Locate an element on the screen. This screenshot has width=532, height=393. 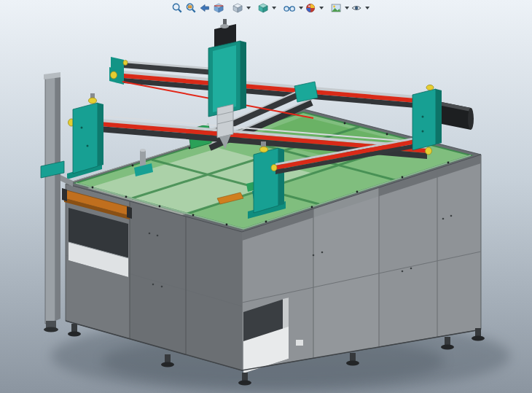
eye-icon is located at coordinates (356, 8).